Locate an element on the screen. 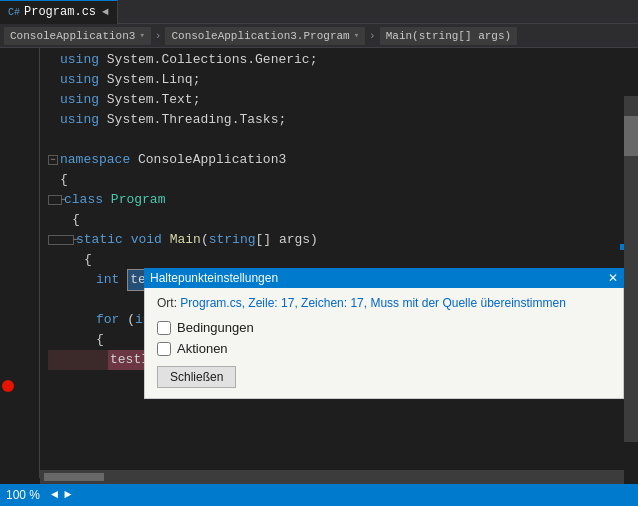 The height and width of the screenshot is (506, 638). popup-checkbox-actions: Aktionen is located at coordinates (384, 348).